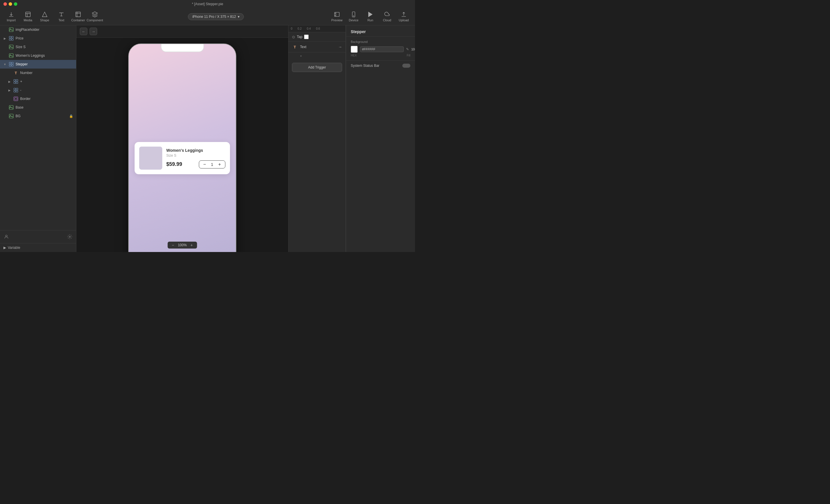  Describe the element at coordinates (196, 164) in the screenshot. I see `product-bottom: $59.99 − 1 +` at that location.